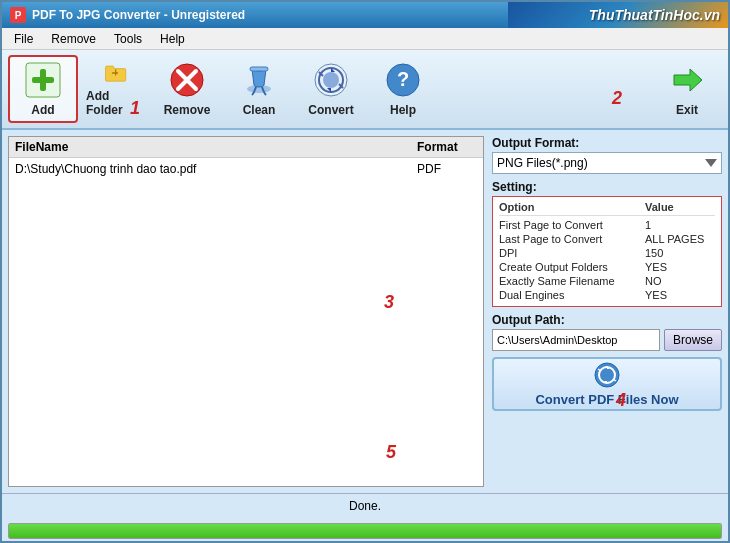 This screenshot has height=543, width=730. What do you see at coordinates (572, 267) in the screenshot?
I see `setting-option-4: Create Output Folders` at bounding box center [572, 267].